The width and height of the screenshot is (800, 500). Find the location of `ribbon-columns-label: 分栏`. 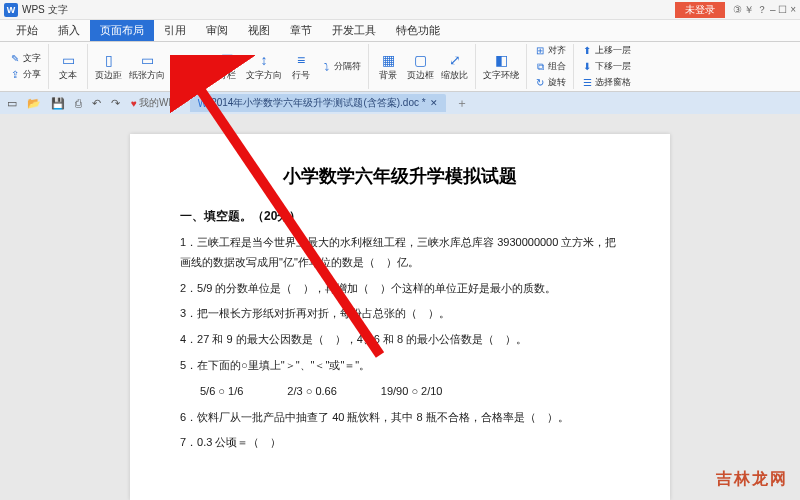

ribbon-columns-label: 分栏 is located at coordinates (227, 76).